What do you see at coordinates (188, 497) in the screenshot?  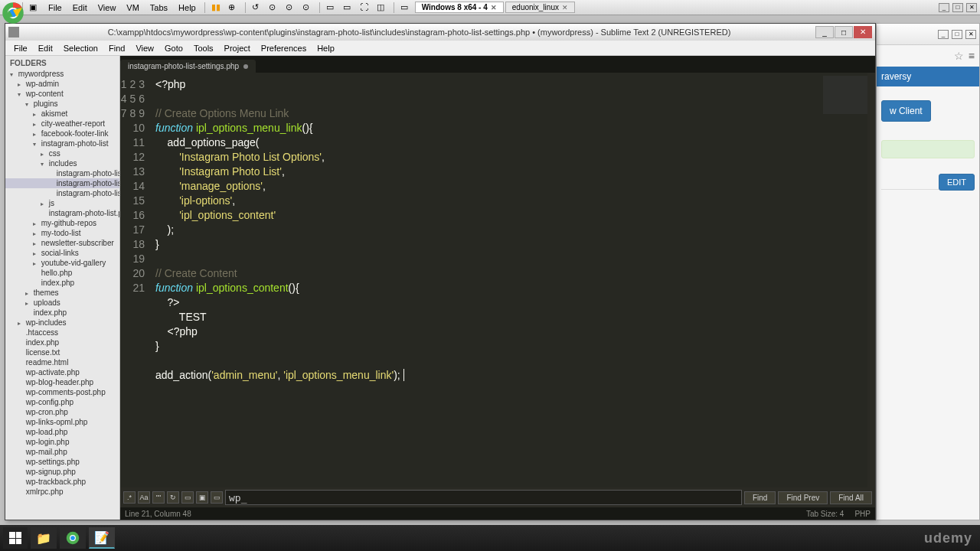 I see `find-selection-button: ▭` at bounding box center [188, 497].